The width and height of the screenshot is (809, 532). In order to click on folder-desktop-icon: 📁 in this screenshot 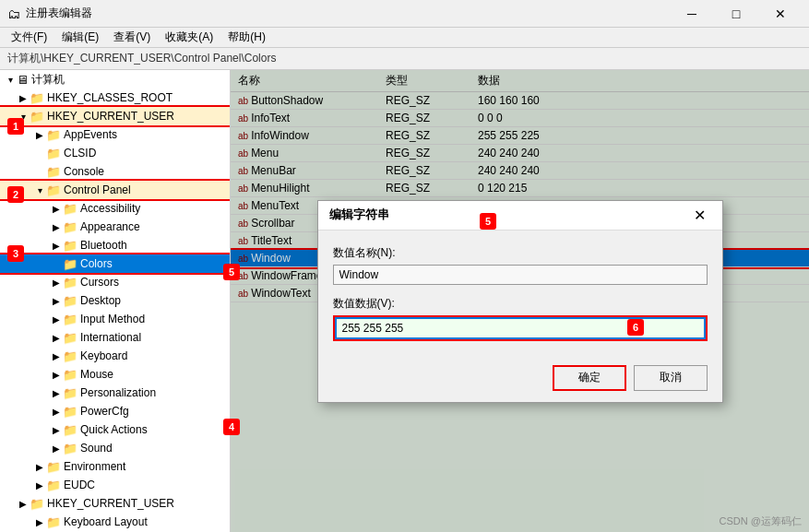, I will do `click(70, 301)`.